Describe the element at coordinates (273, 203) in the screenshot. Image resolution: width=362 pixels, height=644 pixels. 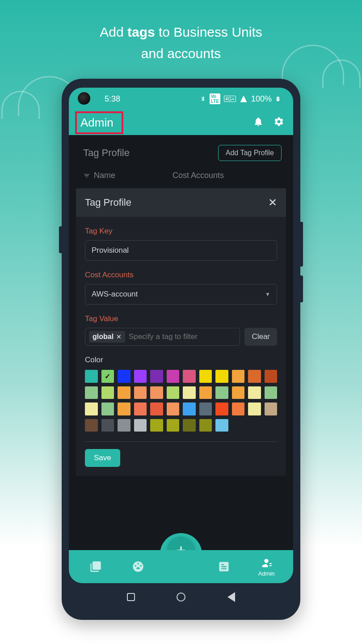
I see `close-icon: ✕` at that location.